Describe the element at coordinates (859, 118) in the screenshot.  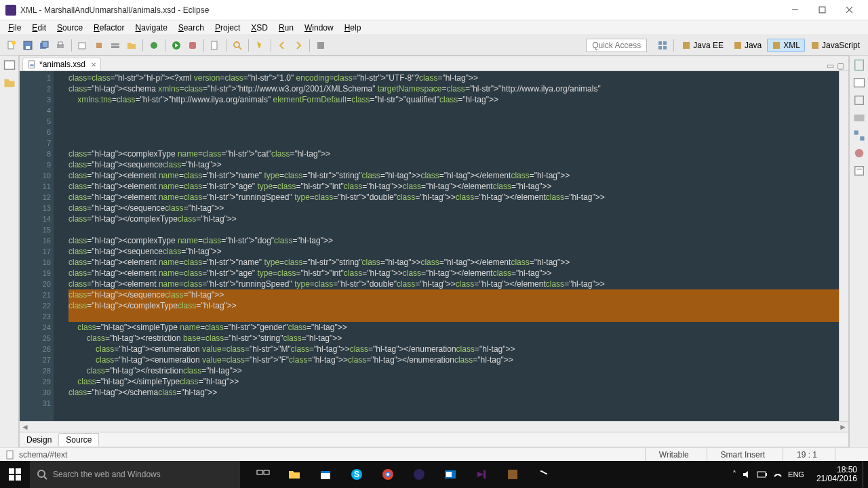
I see `trim-view-console` at that location.